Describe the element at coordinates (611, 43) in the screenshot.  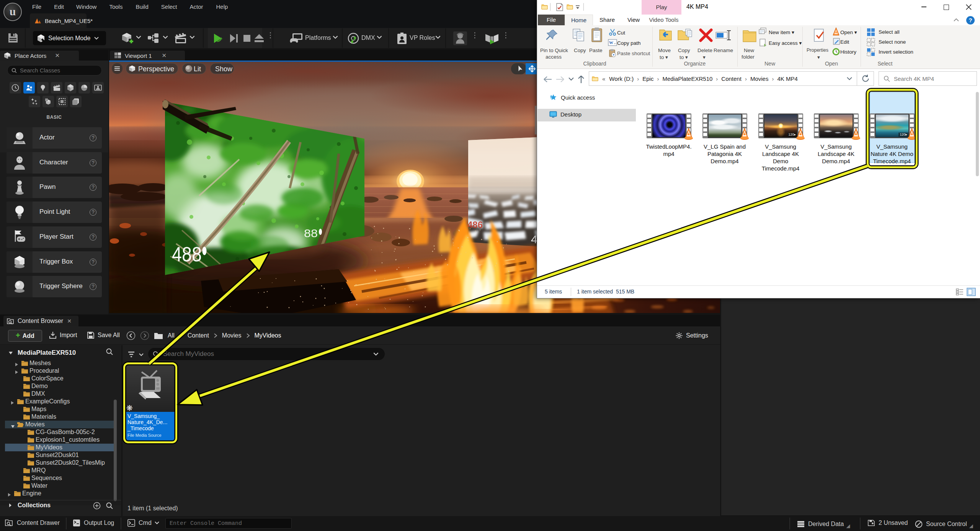
I see `svg-text: W` at that location.